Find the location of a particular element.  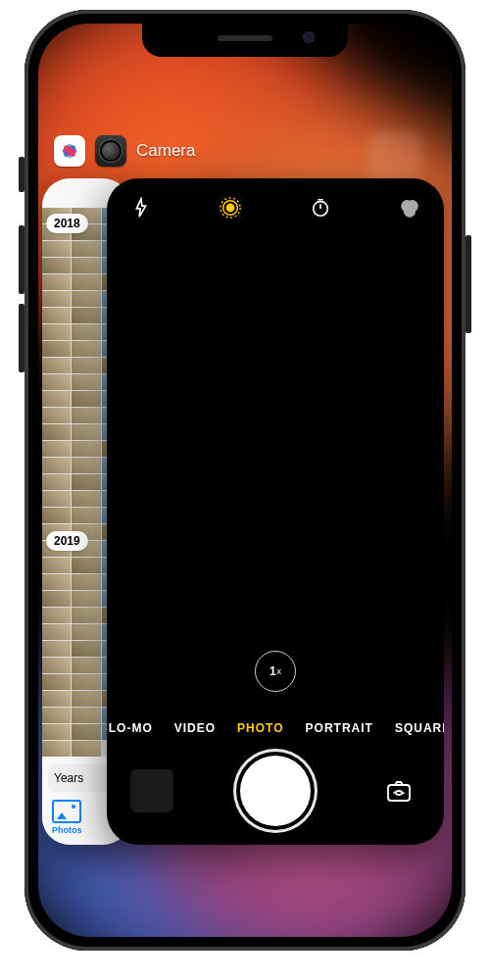

year-badge: 2018 is located at coordinates (67, 223).